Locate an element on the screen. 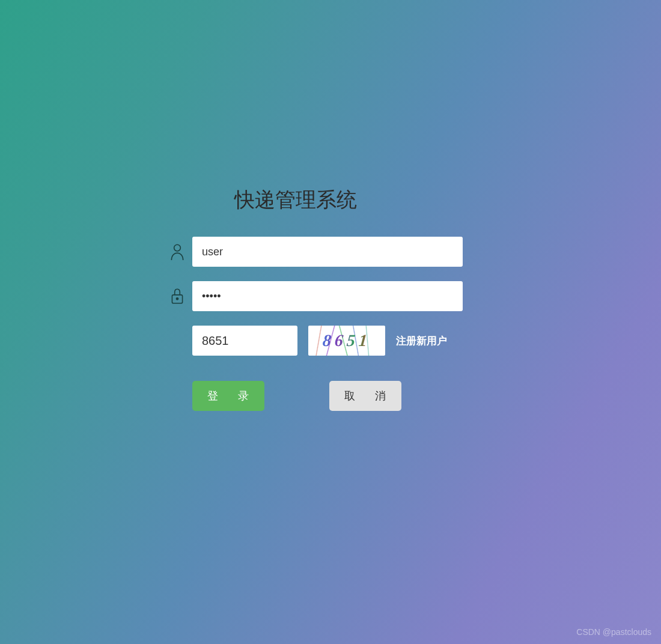 Image resolution: width=661 pixels, height=644 pixels. cancel-button: 取 消 is located at coordinates (365, 396).